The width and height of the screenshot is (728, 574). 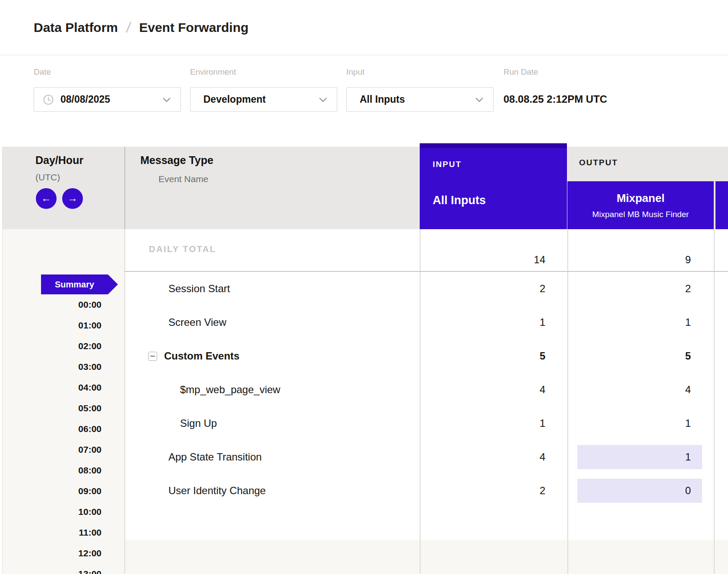 What do you see at coordinates (498, 260) in the screenshot?
I see `daily-total-input-value: 14` at bounding box center [498, 260].